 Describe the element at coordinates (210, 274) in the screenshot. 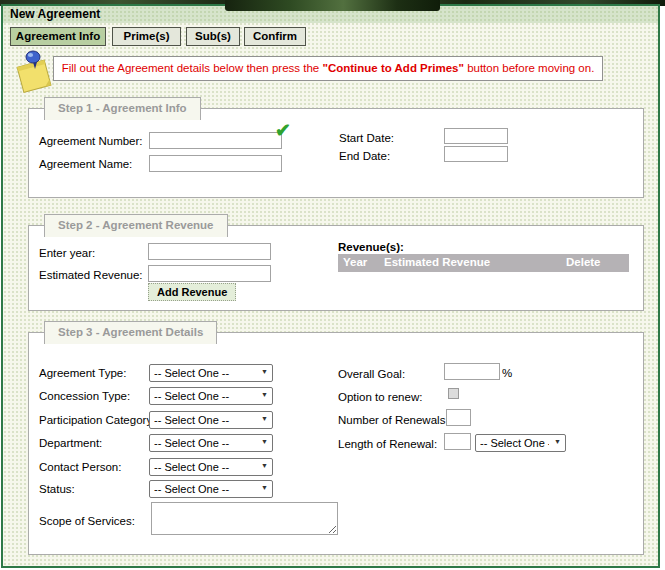

I see `estimated-revenue-input` at that location.